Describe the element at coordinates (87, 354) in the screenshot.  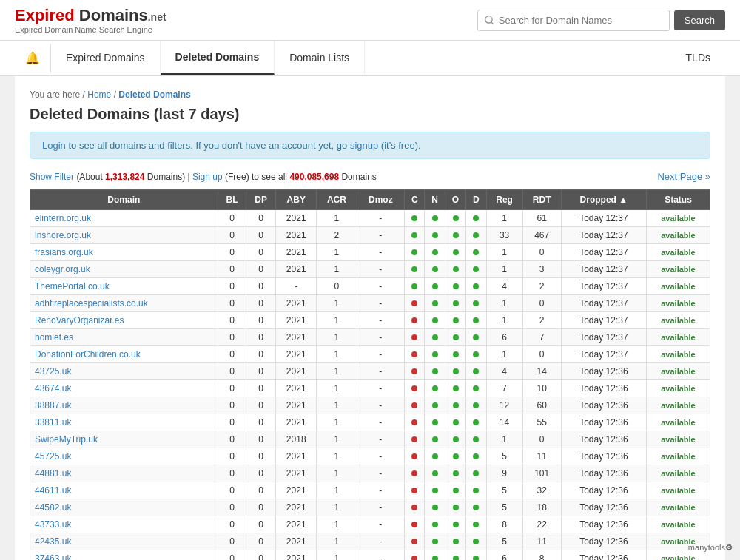
I see `domain-link: DonationForChildren.co.uk` at that location.